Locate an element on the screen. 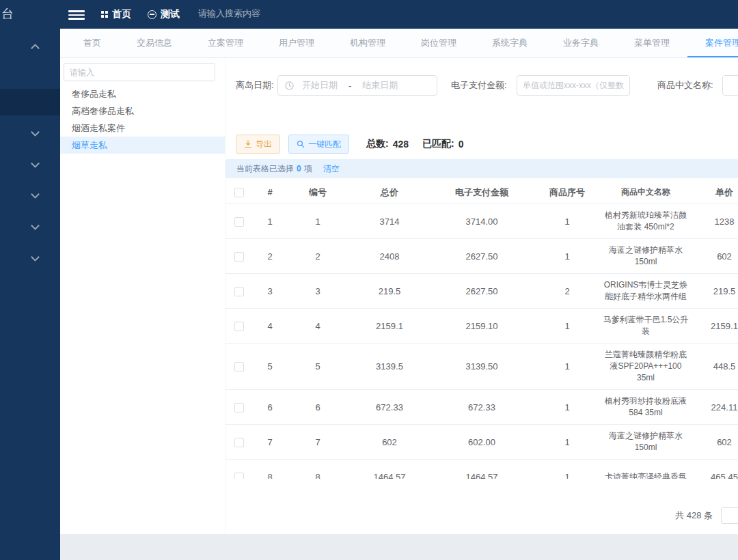  cell-code: 5 is located at coordinates (318, 366).